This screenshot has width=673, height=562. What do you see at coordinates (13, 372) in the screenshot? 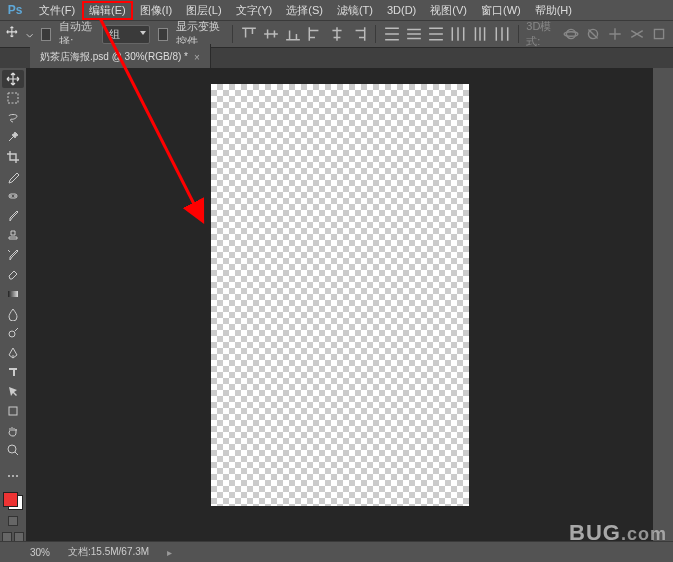
I see `type-tool` at bounding box center [13, 372].